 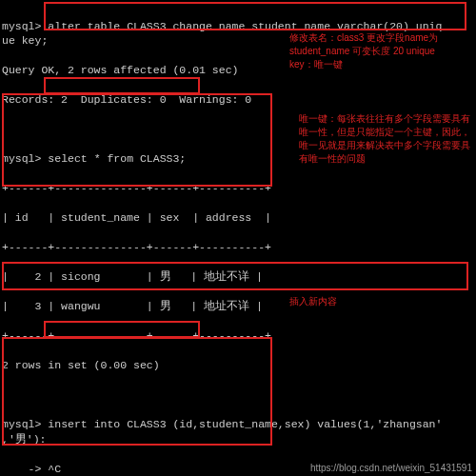 I want to click on table-header: | id | student_name | sex | address |, so click(x=238, y=218).